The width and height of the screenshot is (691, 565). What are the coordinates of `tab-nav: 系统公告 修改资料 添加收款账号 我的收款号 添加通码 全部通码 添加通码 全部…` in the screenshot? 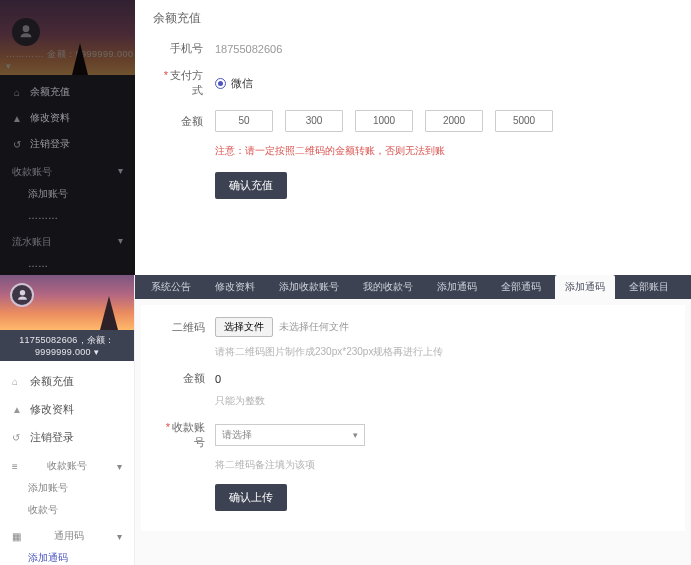 It's located at (413, 287).